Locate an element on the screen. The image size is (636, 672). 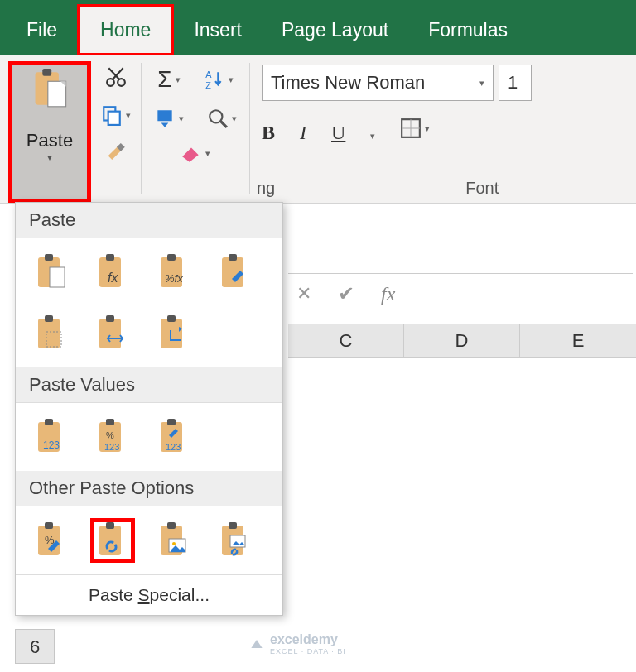
eraser-icon is located at coordinates (191, 153).